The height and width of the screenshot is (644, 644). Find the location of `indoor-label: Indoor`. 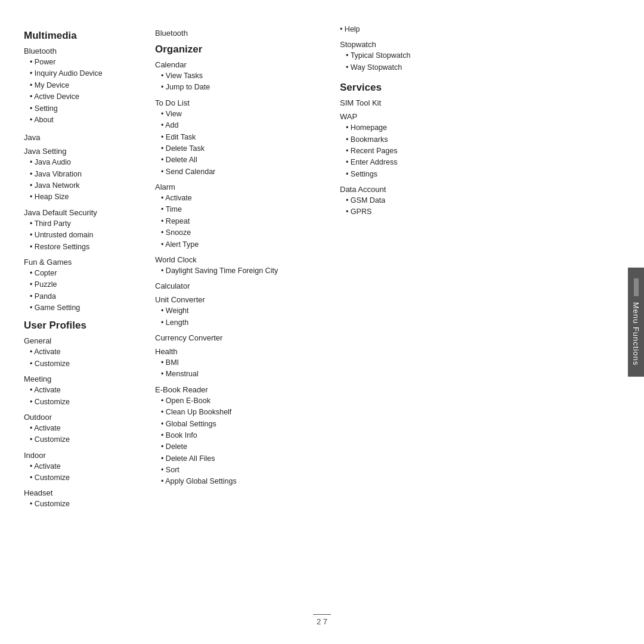

indoor-label: Indoor is located at coordinates (86, 456).